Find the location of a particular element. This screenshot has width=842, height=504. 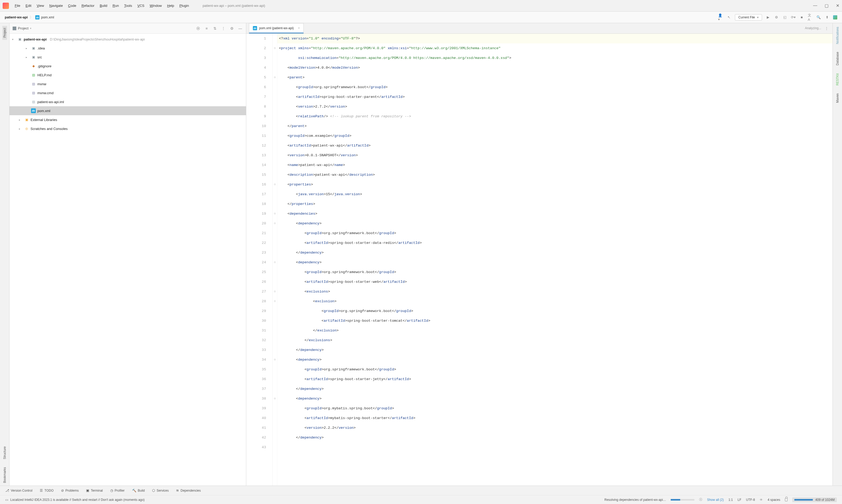

code-line: </exclusions> is located at coordinates (556, 340).